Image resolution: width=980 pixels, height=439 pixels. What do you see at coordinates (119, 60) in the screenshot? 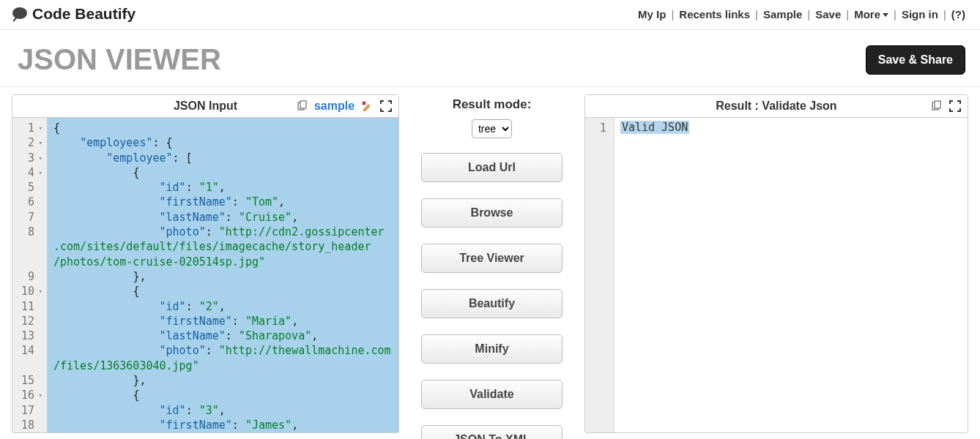
I see `page-title: JSON VIEWER` at bounding box center [119, 60].